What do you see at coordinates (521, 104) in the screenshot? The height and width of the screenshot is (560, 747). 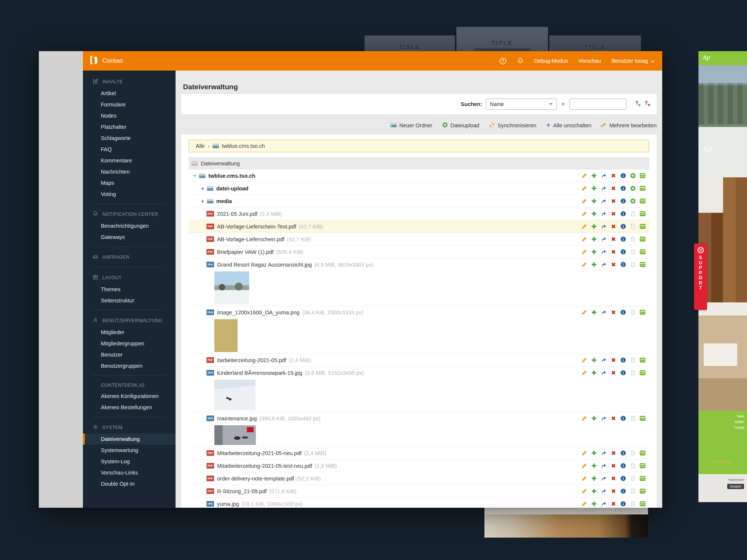 I see `search-field-select: Name` at bounding box center [521, 104].